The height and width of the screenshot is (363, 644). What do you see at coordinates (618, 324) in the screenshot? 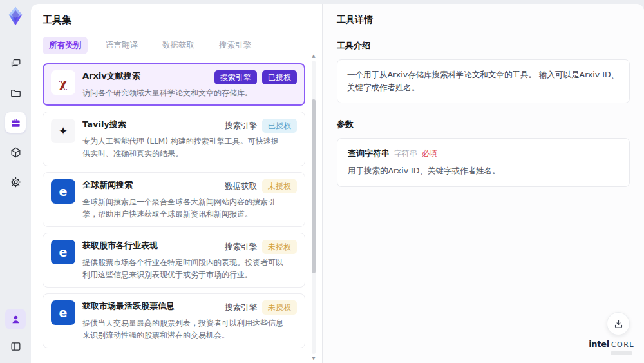
I see `download-button` at bounding box center [618, 324].